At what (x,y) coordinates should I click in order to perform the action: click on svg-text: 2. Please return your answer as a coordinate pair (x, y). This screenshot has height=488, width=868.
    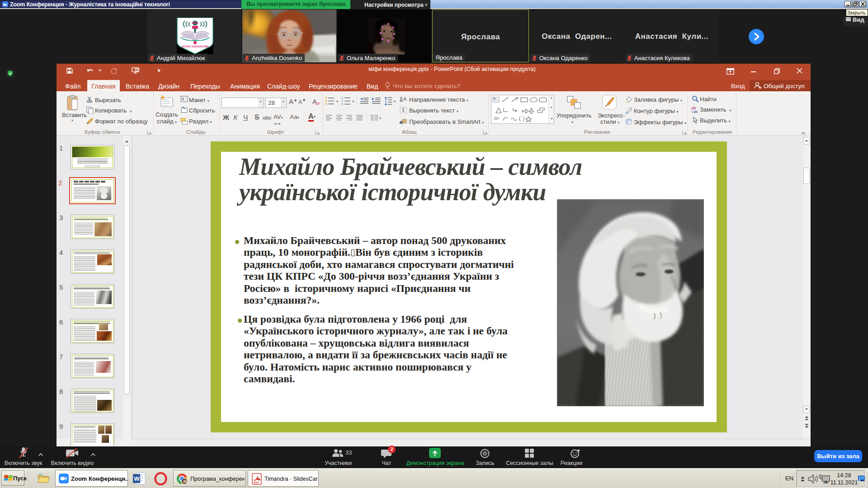
    Looking at the image, I should click on (342, 101).